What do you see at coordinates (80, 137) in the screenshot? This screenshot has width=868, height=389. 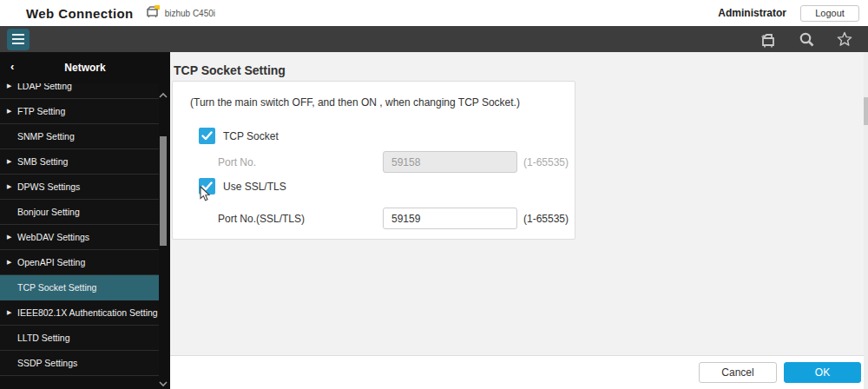 I see `sidebar-item-snmp-setting: SNMP Setting` at bounding box center [80, 137].